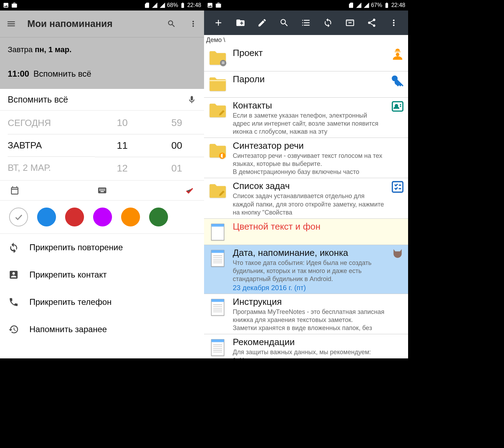  What do you see at coordinates (262, 23) in the screenshot?
I see `edit-icon` at bounding box center [262, 23].